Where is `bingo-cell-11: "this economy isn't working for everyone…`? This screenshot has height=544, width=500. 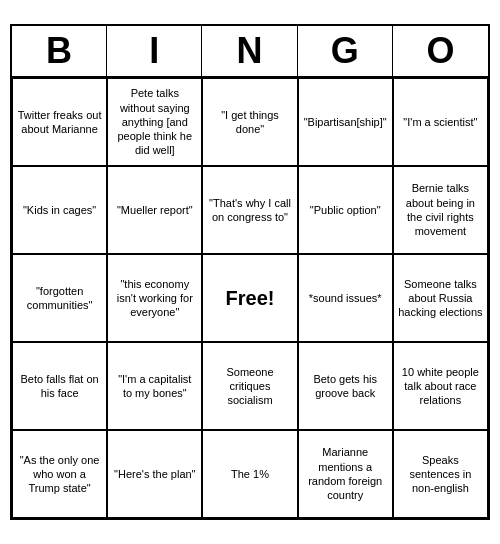 bingo-cell-11: "this economy isn't working for everyone… is located at coordinates (154, 298).